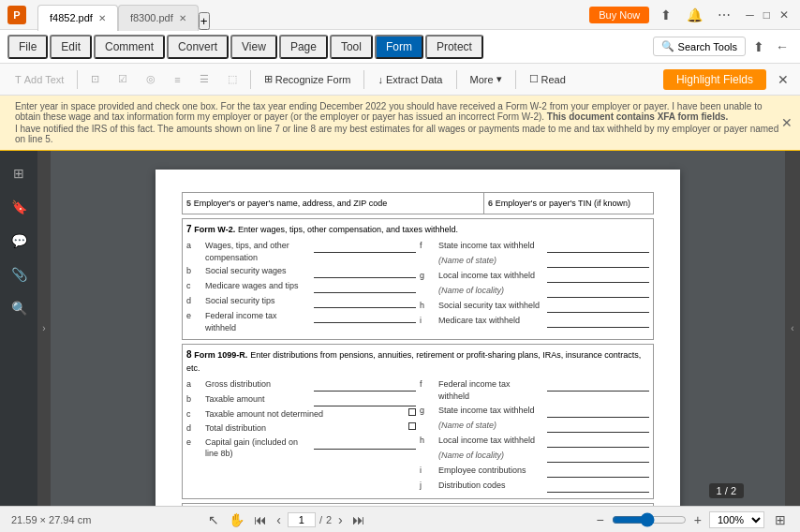  I want to click on sidebar-item-search: 🔍, so click(19, 308).